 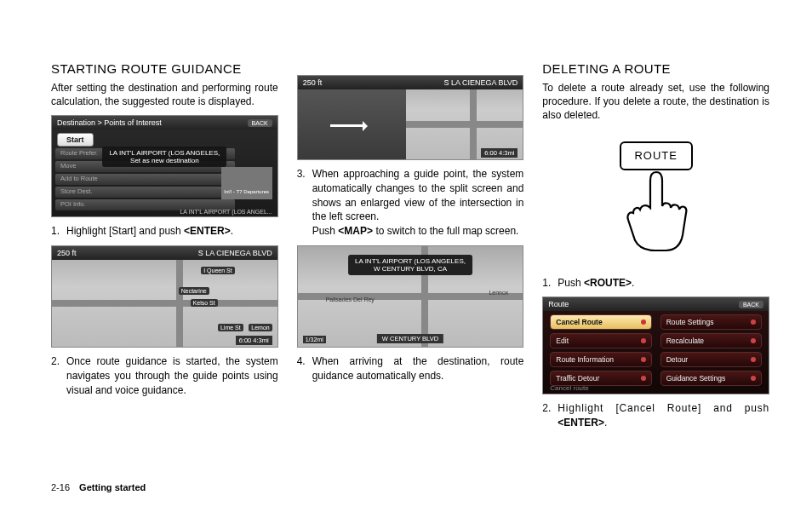 What do you see at coordinates (165, 376) in the screenshot?
I see `step-2: 2. Once route guidance is started, the s…` at bounding box center [165, 376].